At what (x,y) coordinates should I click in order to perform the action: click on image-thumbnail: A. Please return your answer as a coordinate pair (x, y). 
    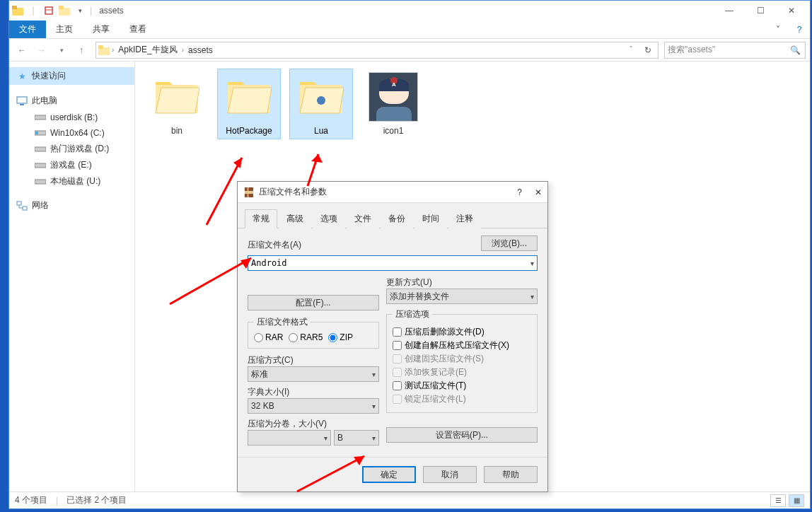
    Looking at the image, I should click on (393, 97).